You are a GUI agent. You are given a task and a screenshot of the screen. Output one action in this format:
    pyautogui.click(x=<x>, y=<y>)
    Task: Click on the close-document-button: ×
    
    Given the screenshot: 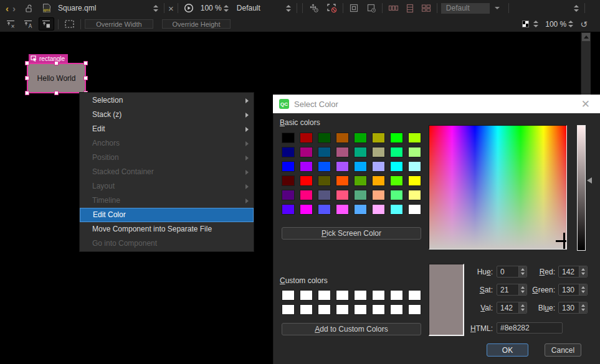 What is the action you would take?
    pyautogui.click(x=171, y=9)
    